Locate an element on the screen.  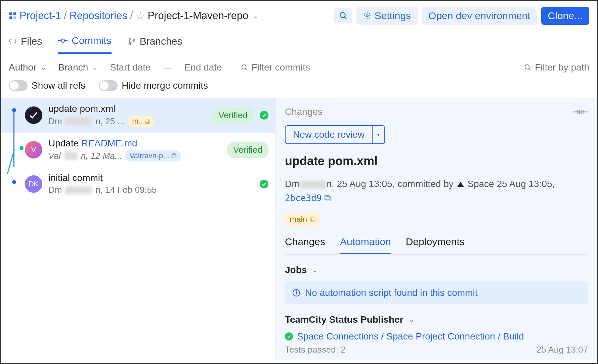
avatar: V is located at coordinates (34, 150).